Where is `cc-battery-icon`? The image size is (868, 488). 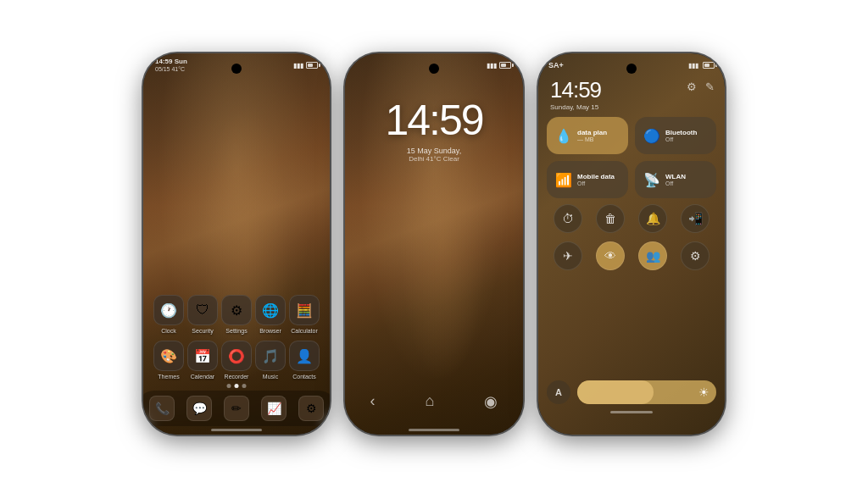 cc-battery-icon is located at coordinates (709, 65).